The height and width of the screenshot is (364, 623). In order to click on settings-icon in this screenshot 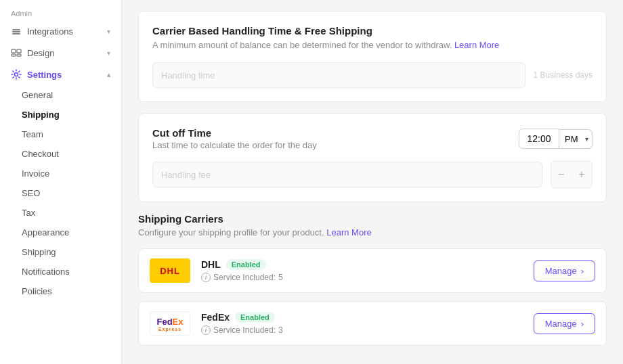, I will do `click(16, 74)`.